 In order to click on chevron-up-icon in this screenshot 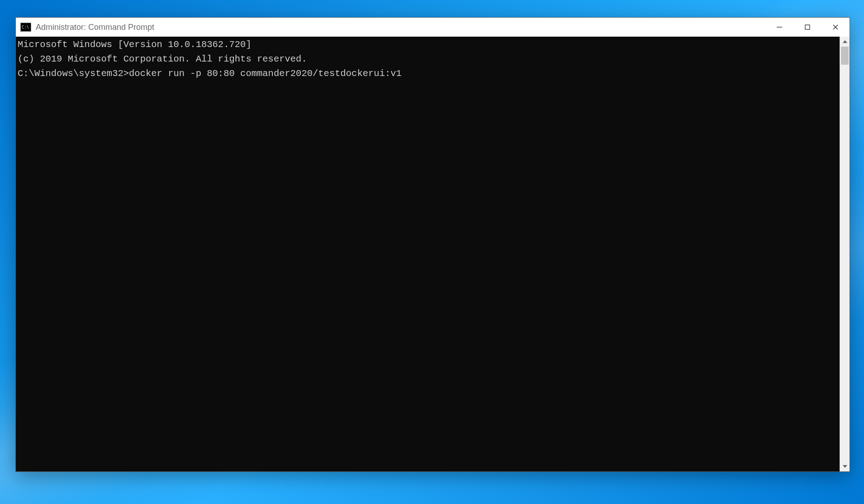, I will do `click(845, 42)`.